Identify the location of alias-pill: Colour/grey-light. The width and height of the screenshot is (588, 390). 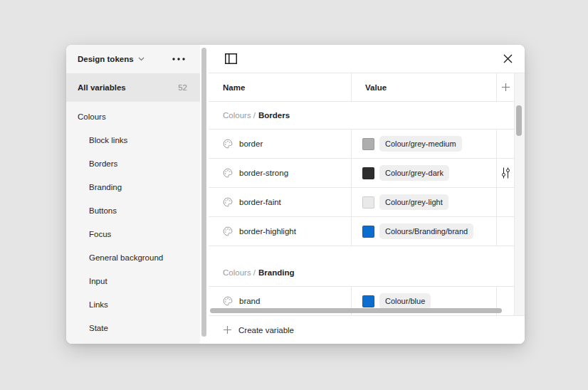
(414, 202).